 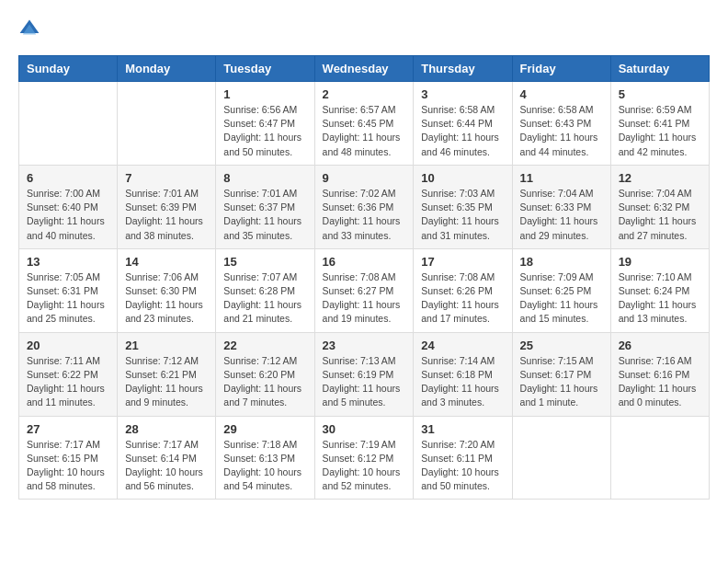 I want to click on day-of-week-header: Saturday, so click(x=660, y=69).